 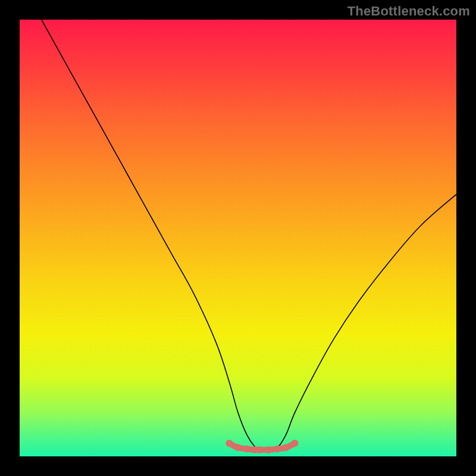 What do you see at coordinates (409, 11) in the screenshot?
I see `watermark-text: TheBottleneck.com` at bounding box center [409, 11].